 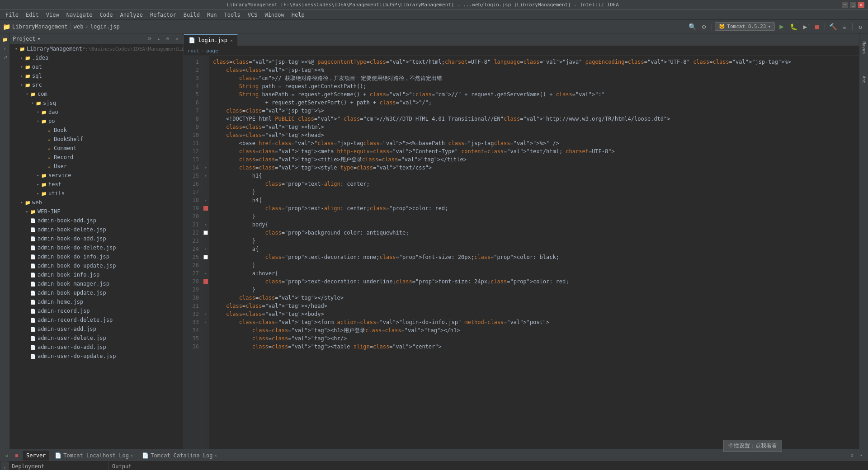 I want to click on run-up-icon: ↑, so click(x=5, y=466).